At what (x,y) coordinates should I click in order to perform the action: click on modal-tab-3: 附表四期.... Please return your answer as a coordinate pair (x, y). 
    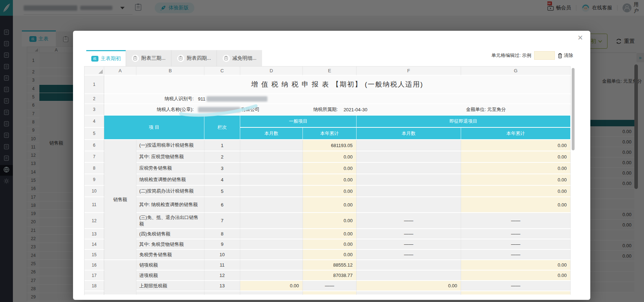
    Looking at the image, I should click on (194, 58).